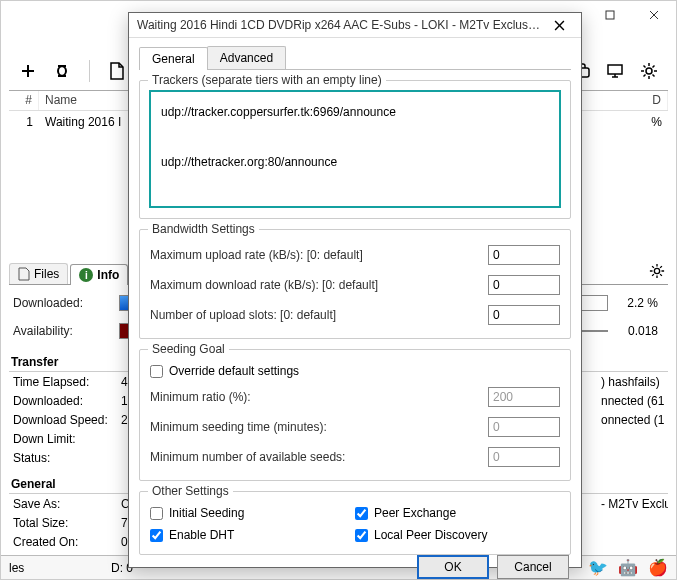  What do you see at coordinates (638, 331) in the screenshot?
I see `availability-val: 0.018` at bounding box center [638, 331].